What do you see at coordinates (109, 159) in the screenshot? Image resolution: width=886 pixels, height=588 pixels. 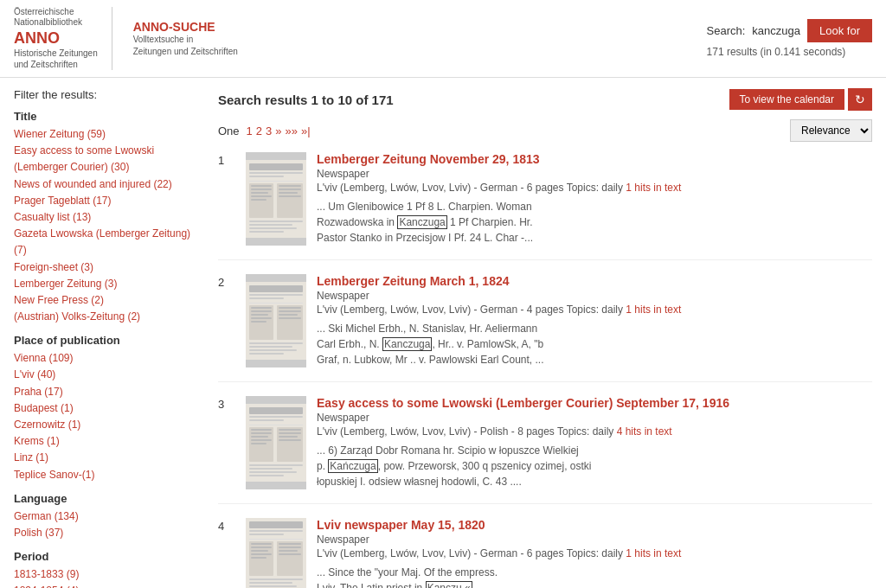 I see `filter-item: Easy access to some Lwowski (Lemberger C…` at bounding box center [109, 159].